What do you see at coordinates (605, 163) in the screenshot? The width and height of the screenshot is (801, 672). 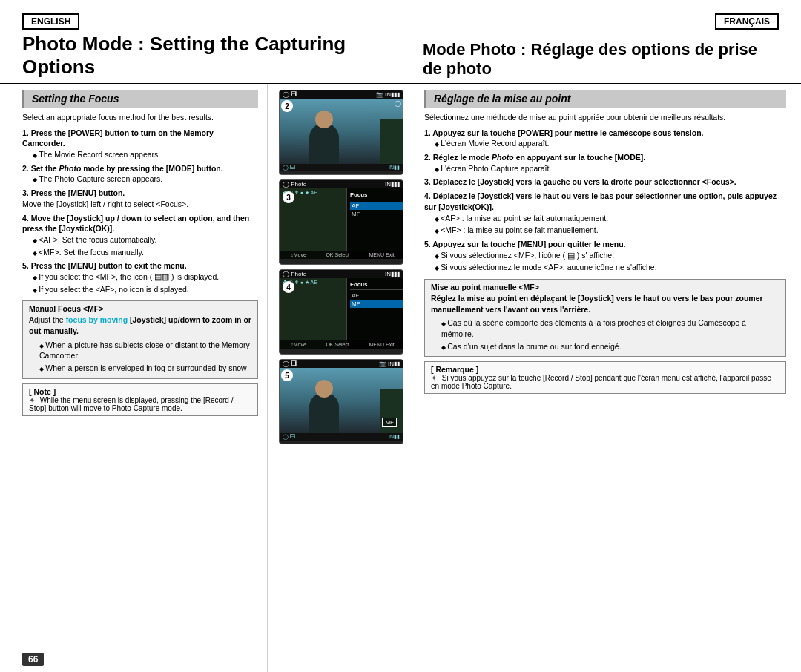 I see `step-item-fr: 2. Réglez le mode Photo en appuyant sur …` at bounding box center [605, 163].